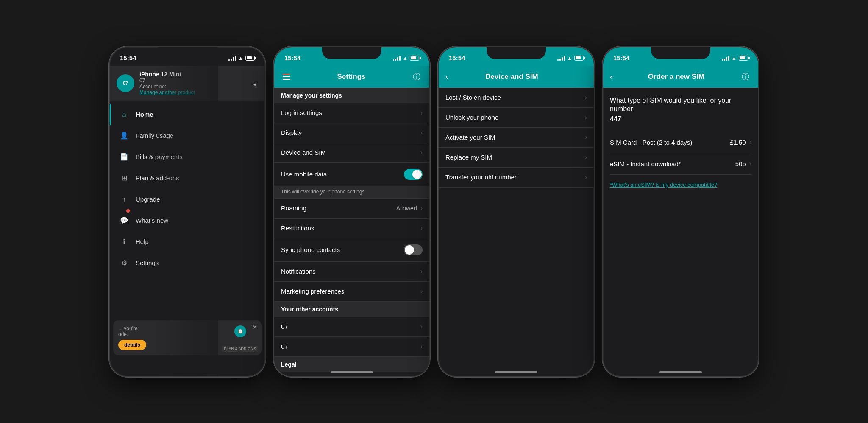  What do you see at coordinates (352, 375) in the screenshot?
I see `legal-version: Version 4.52.0` at bounding box center [352, 375].